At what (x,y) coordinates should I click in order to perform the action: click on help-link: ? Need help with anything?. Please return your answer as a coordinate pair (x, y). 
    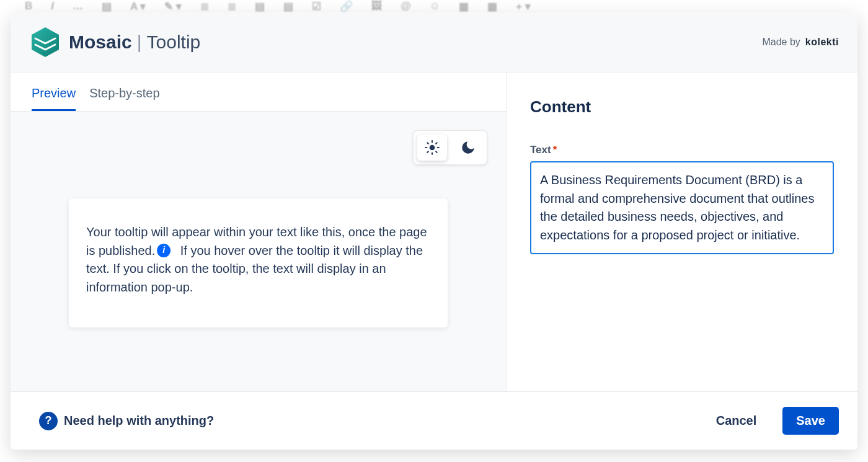
    Looking at the image, I should click on (126, 421).